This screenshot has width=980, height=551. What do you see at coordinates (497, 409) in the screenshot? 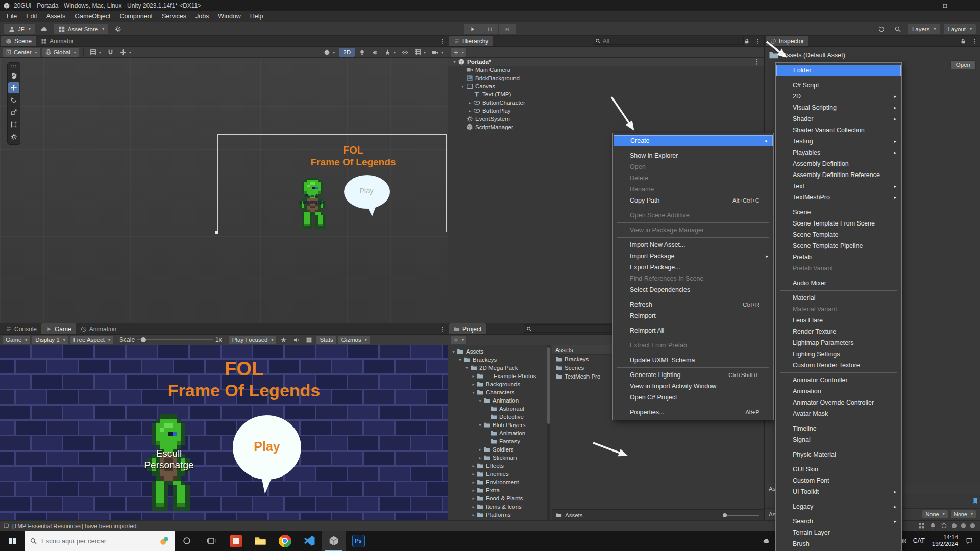
I see `project-folder-astronaut: Astronaut` at bounding box center [497, 409].